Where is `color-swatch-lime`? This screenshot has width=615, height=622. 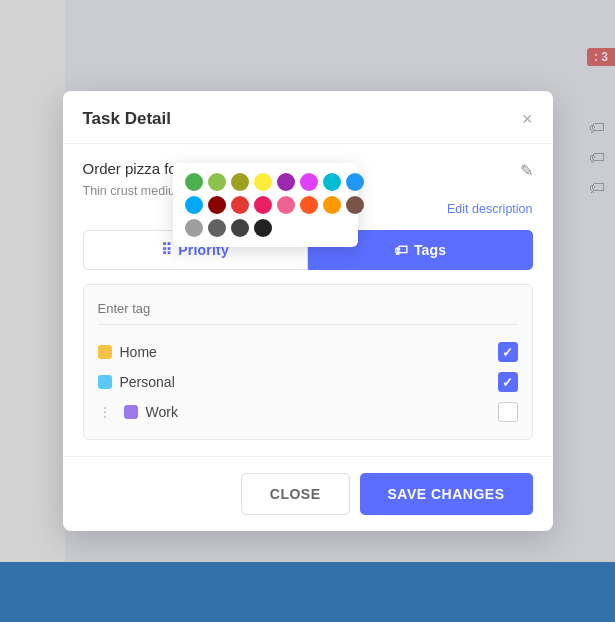 color-swatch-lime is located at coordinates (217, 182).